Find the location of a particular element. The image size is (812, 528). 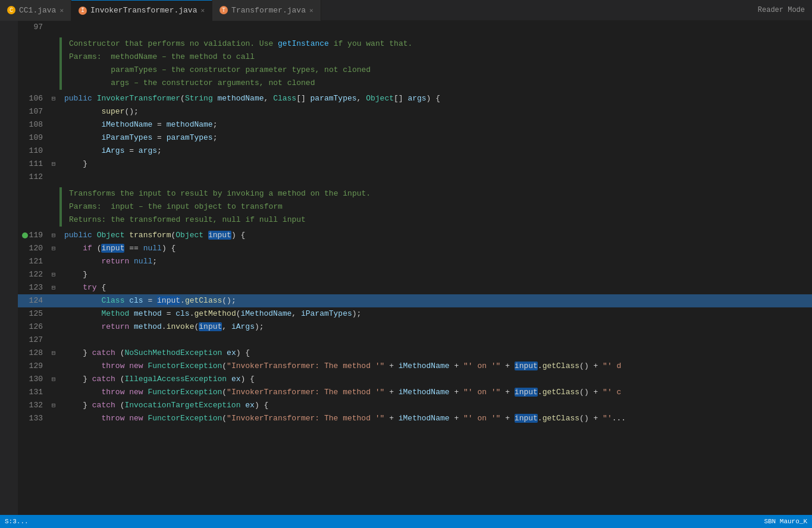

line-number: 110 is located at coordinates (33, 151).